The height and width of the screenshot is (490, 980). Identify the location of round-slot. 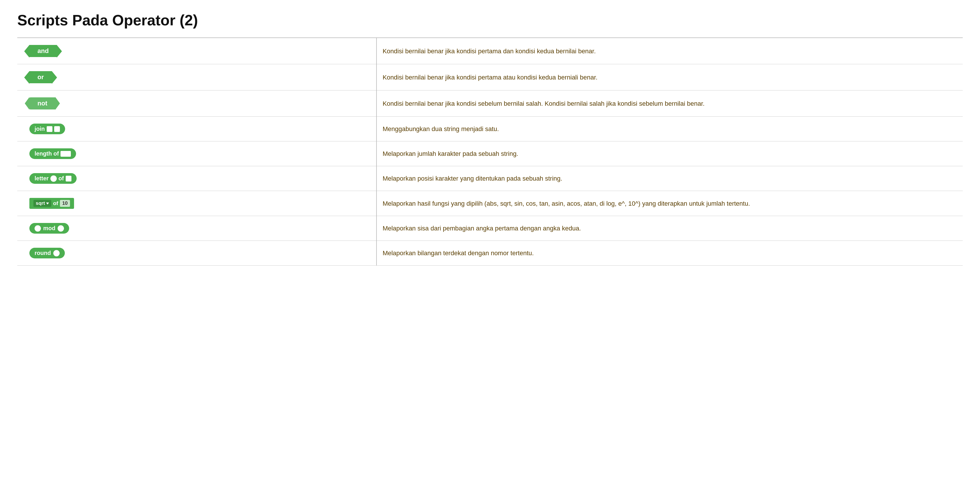
(56, 253).